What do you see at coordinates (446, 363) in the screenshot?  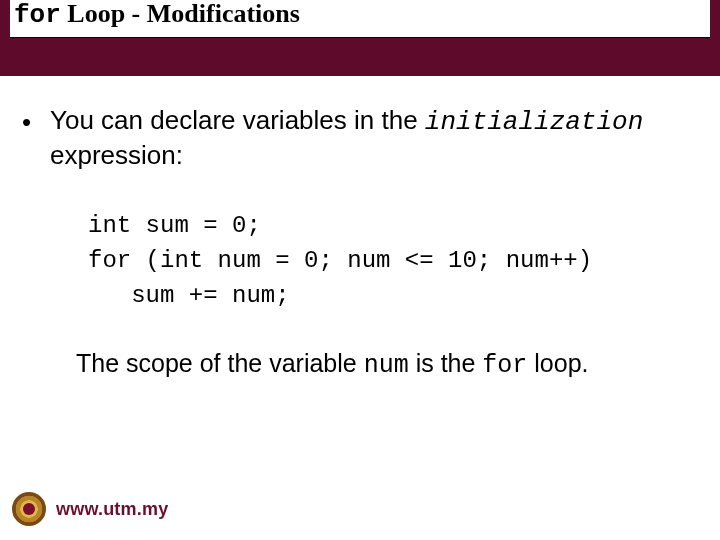 I see `scope-t2: is the` at bounding box center [446, 363].